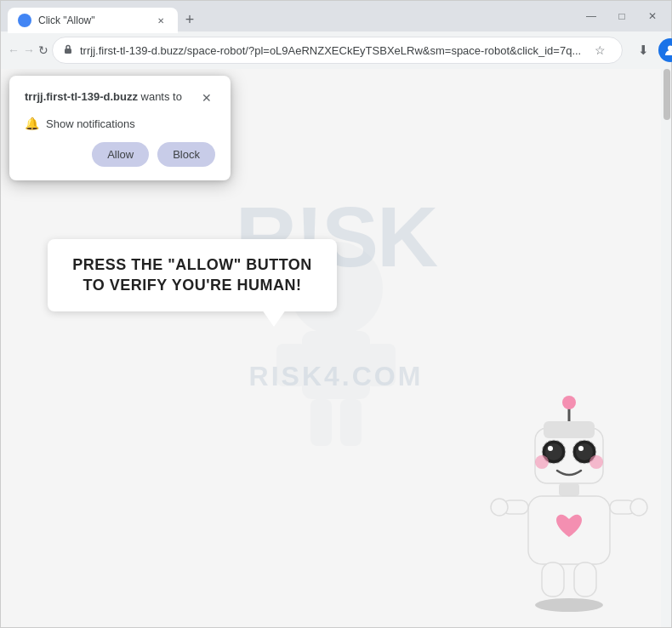 Image resolution: width=672 pixels, height=628 pixels. What do you see at coordinates (32, 123) in the screenshot?
I see `bell-icon: 🔔` at bounding box center [32, 123].